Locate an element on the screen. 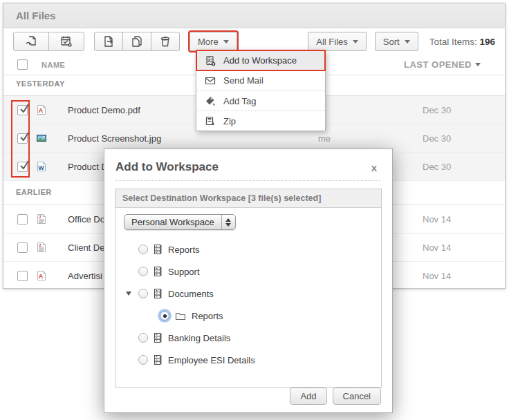 This screenshot has height=420, width=509. total-items: Total Items: 196 is located at coordinates (461, 41).